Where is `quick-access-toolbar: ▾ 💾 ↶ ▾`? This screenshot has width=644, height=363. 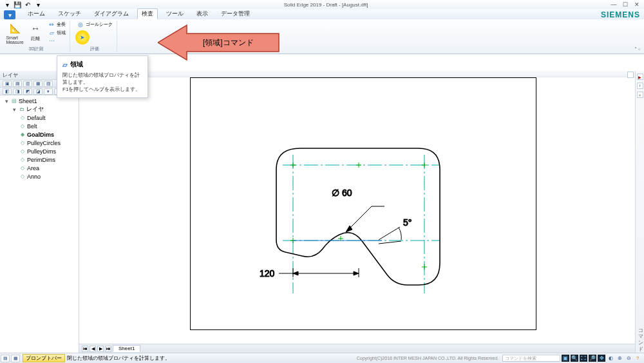 quick-access-toolbar: ▾ 💾 ↶ ▾ is located at coordinates (23, 5).